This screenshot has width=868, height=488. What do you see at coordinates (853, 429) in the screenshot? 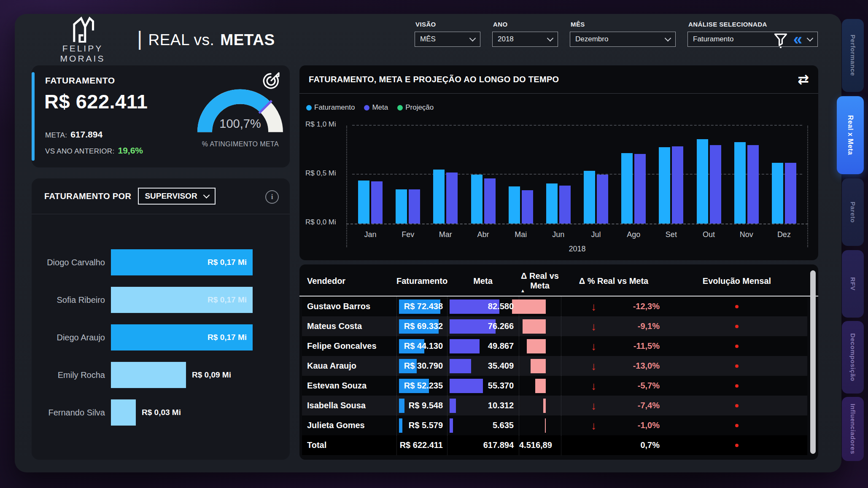
I see `sidebar-tab-influenciadores: Influenciadores` at bounding box center [853, 429].